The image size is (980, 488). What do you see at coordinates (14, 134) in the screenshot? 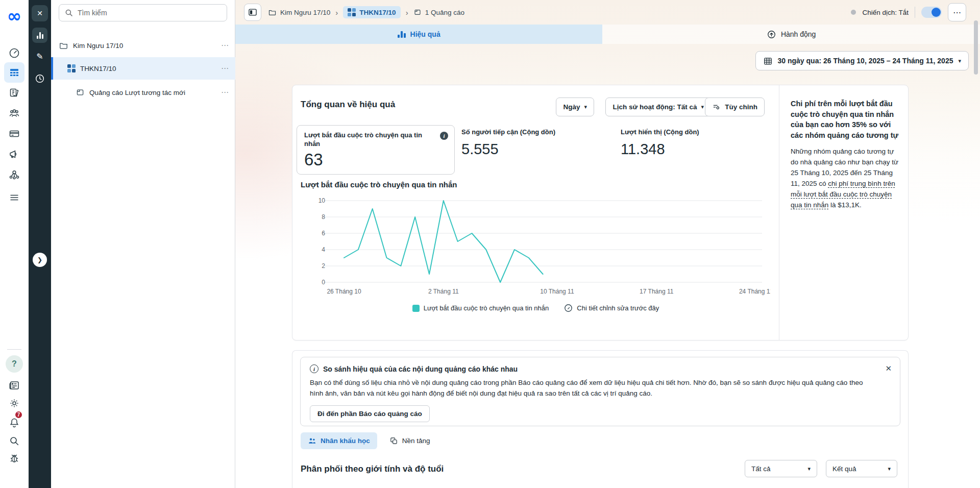
I see `billing-icon` at bounding box center [14, 134].